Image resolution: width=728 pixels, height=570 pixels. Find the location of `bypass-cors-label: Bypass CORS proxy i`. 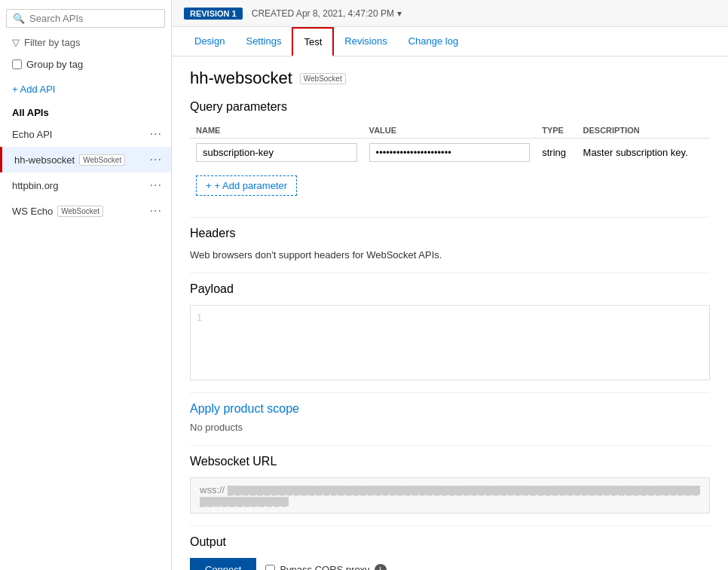

bypass-cors-label: Bypass CORS proxy i is located at coordinates (326, 568).